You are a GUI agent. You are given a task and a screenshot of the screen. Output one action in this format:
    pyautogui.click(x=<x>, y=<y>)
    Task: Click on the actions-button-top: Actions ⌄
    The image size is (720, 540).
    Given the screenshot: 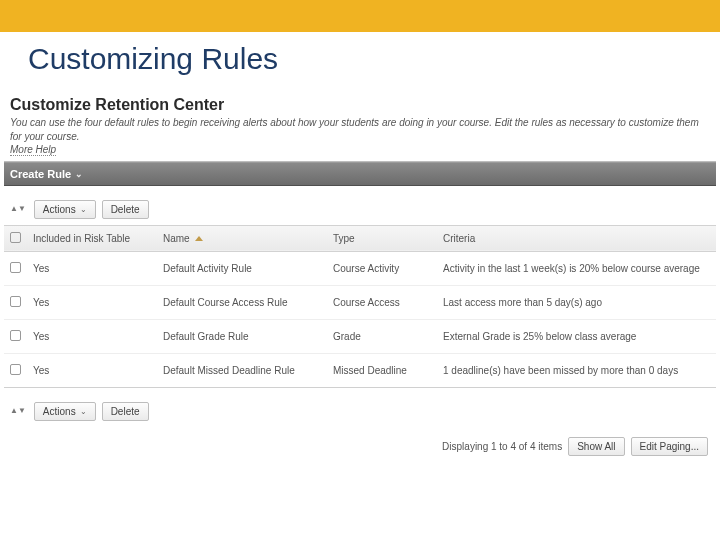 What is the action you would take?
    pyautogui.click(x=65, y=210)
    